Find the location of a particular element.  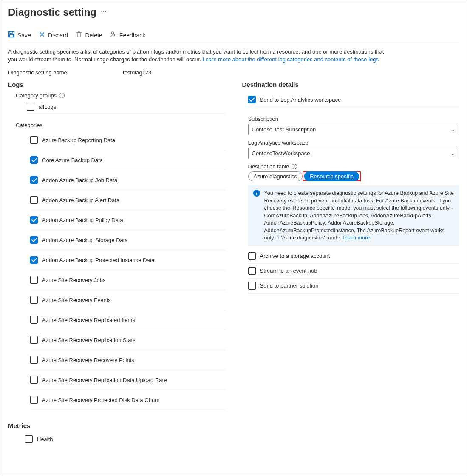

highlight-box: Resource specific is located at coordinates (331, 176).